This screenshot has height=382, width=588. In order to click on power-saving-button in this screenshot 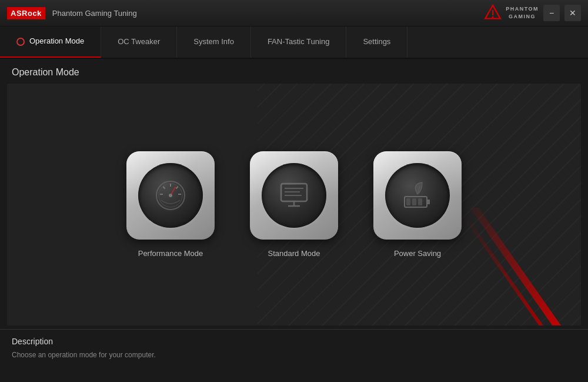, I will do `click(417, 195)`.